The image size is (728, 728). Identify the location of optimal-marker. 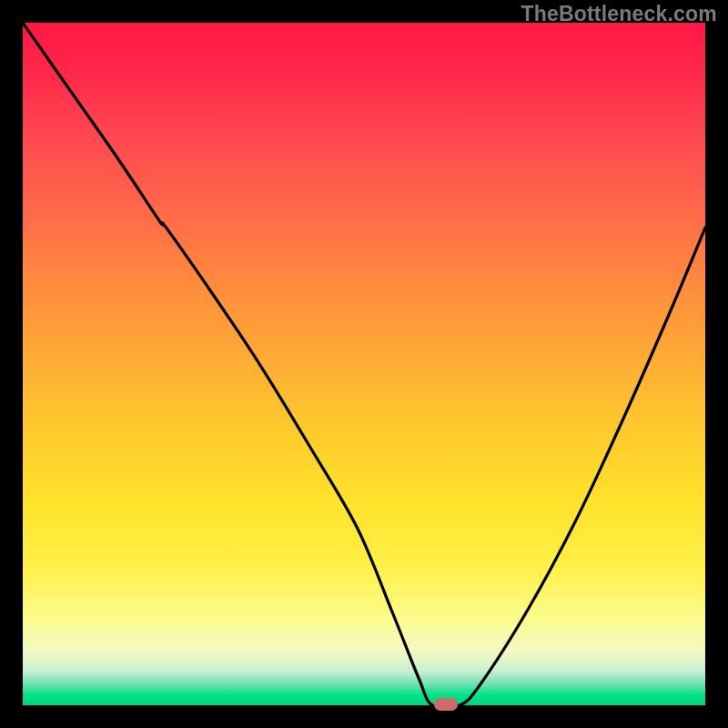
(446, 704).